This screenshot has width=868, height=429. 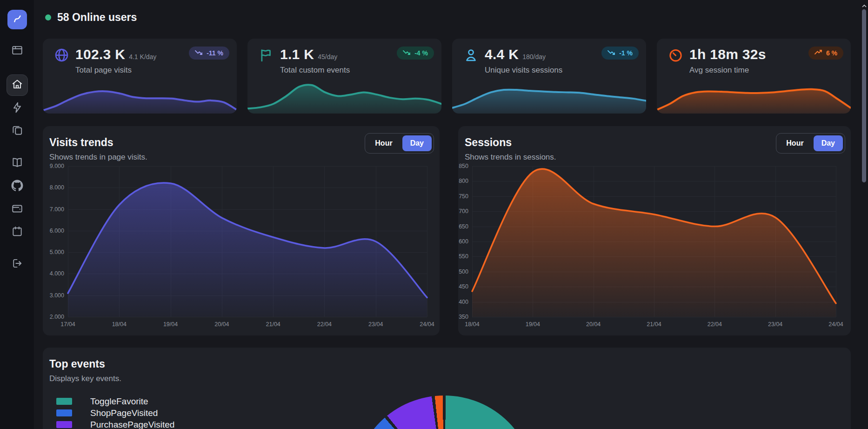 What do you see at coordinates (463, 272) in the screenshot?
I see `y-axis-label: 500` at bounding box center [463, 272].